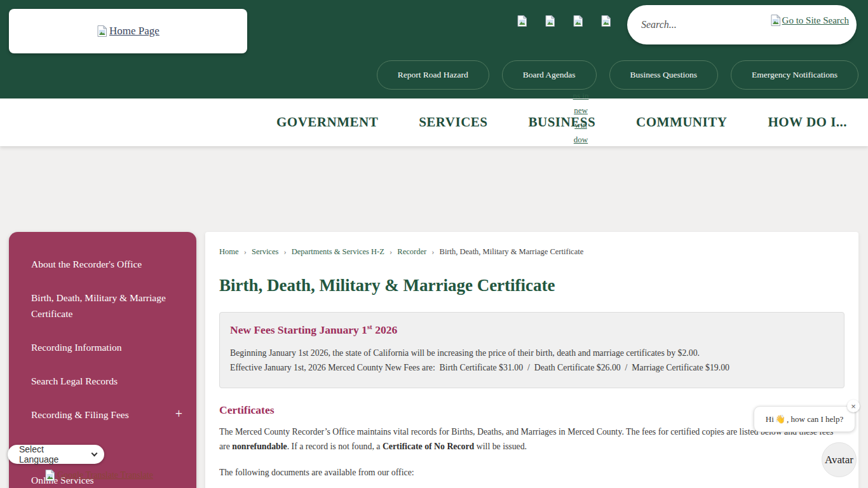  Describe the element at coordinates (229, 252) in the screenshot. I see `breadcrumb-home: Home` at that location.